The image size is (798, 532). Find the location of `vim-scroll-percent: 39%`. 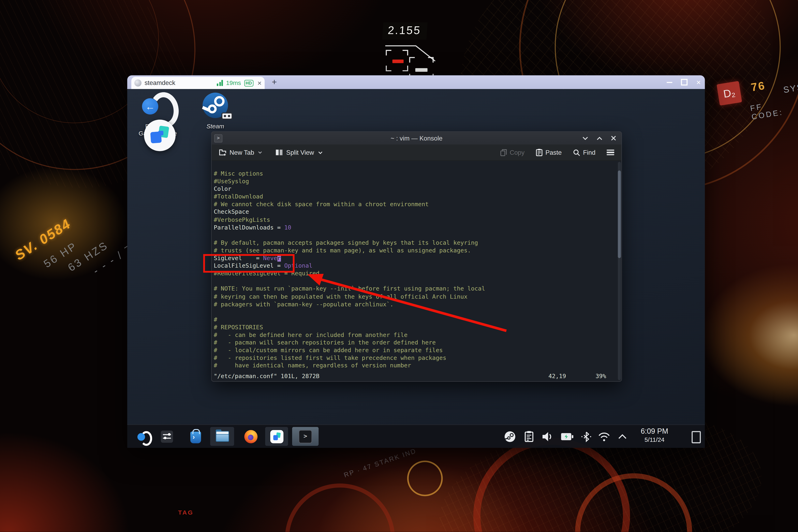

vim-scroll-percent: 39% is located at coordinates (601, 376).